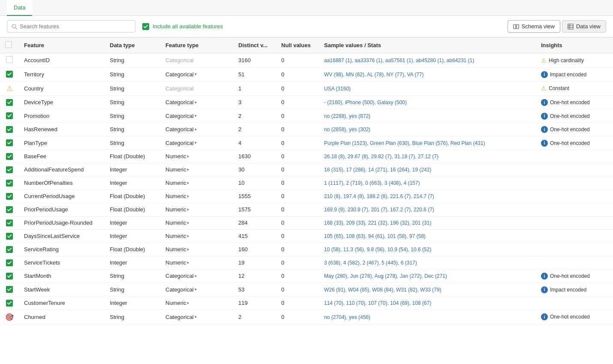  I want to click on row-checkbox-cell: 🎯, so click(9, 317).